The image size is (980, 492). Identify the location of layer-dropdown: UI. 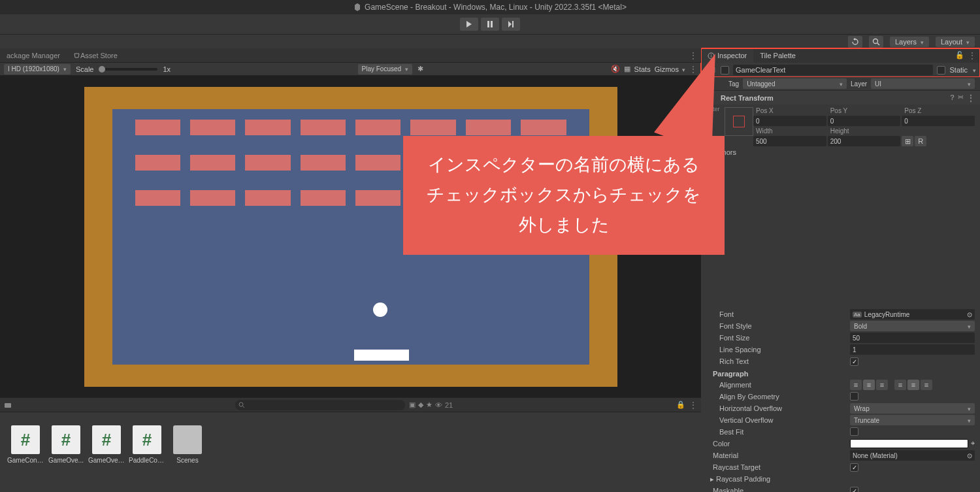
(923, 84).